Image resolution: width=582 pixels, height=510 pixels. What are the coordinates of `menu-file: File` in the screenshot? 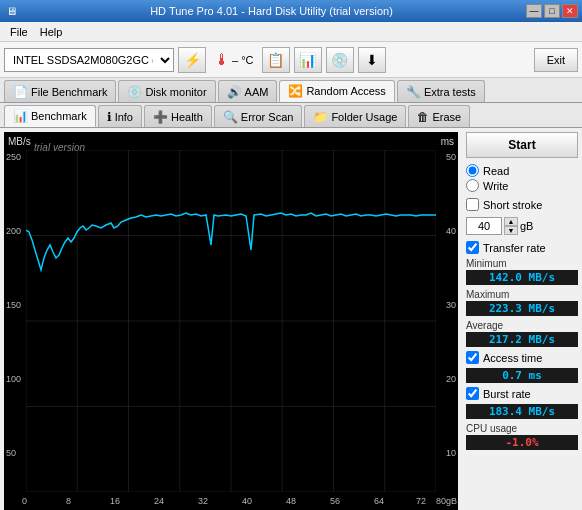 It's located at (19, 32).